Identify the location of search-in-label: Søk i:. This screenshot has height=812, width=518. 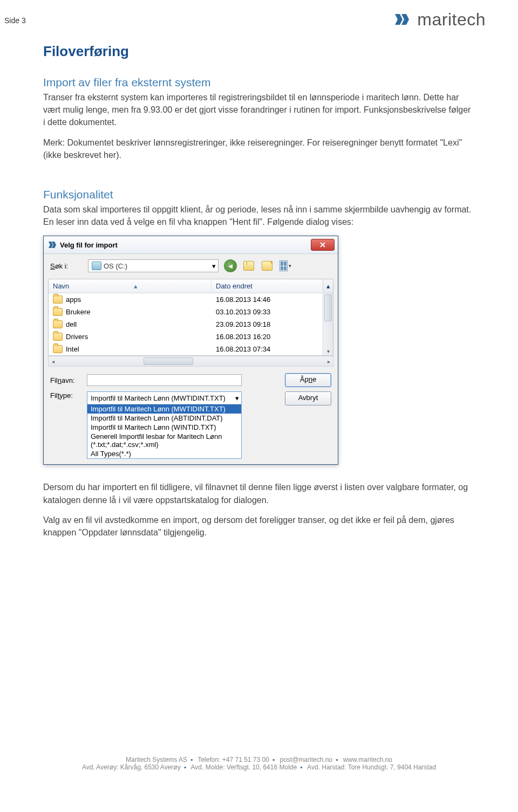
(66, 266).